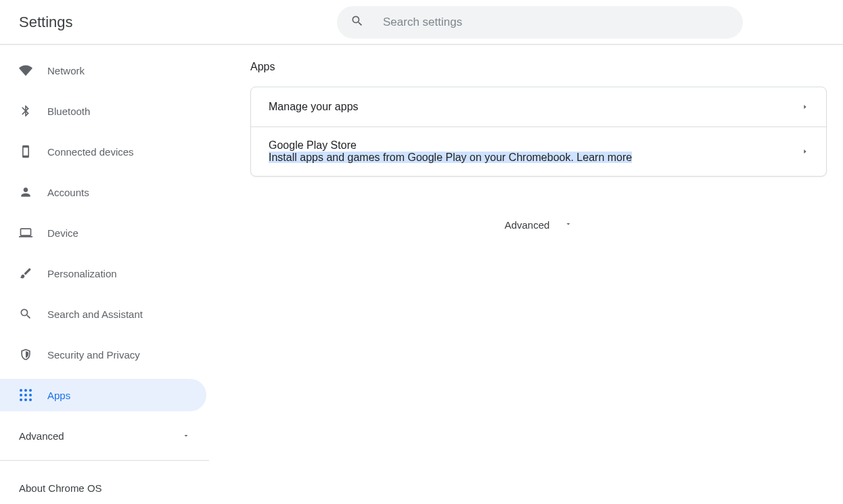 This screenshot has height=504, width=843. Describe the element at coordinates (26, 233) in the screenshot. I see `laptop-icon` at that location.